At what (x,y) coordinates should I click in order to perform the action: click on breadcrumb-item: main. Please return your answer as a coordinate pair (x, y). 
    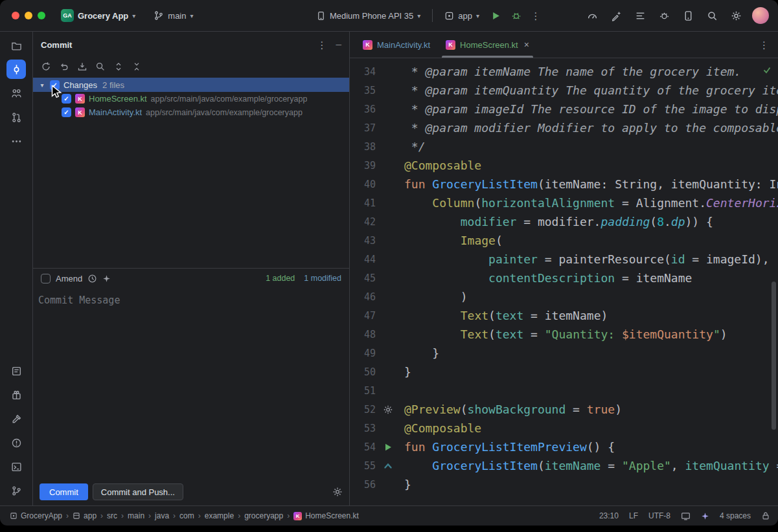
    Looking at the image, I should click on (136, 516).